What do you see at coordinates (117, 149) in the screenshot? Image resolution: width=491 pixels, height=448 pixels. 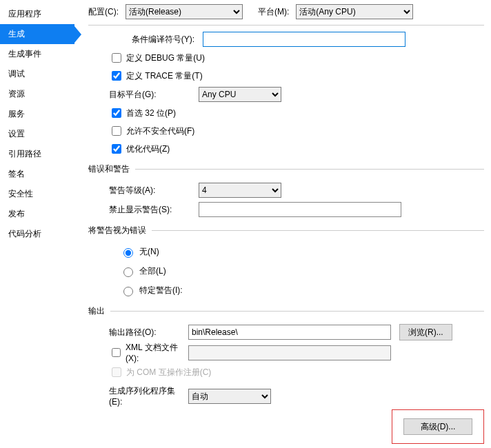 I see `optimize-checkbox` at bounding box center [117, 149].